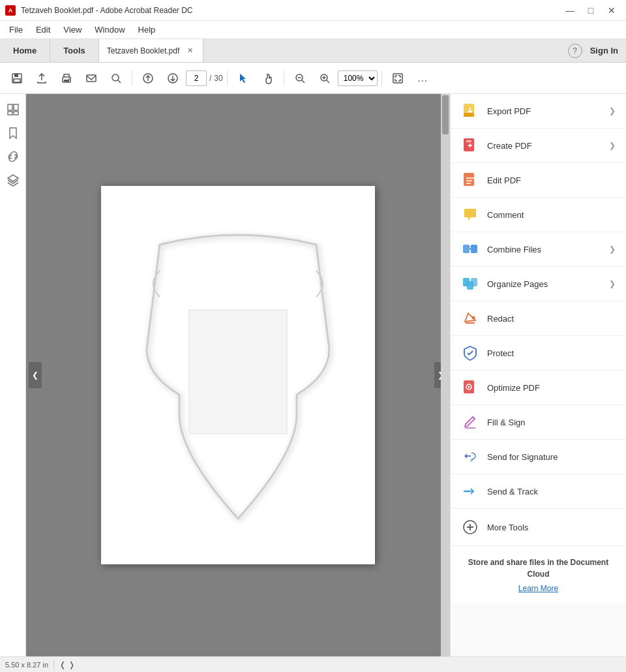 The width and height of the screenshot is (626, 672). I want to click on titlebar: A Tetzaveh Booklet.pdf - Adobe Acrobat R…, so click(313, 10).